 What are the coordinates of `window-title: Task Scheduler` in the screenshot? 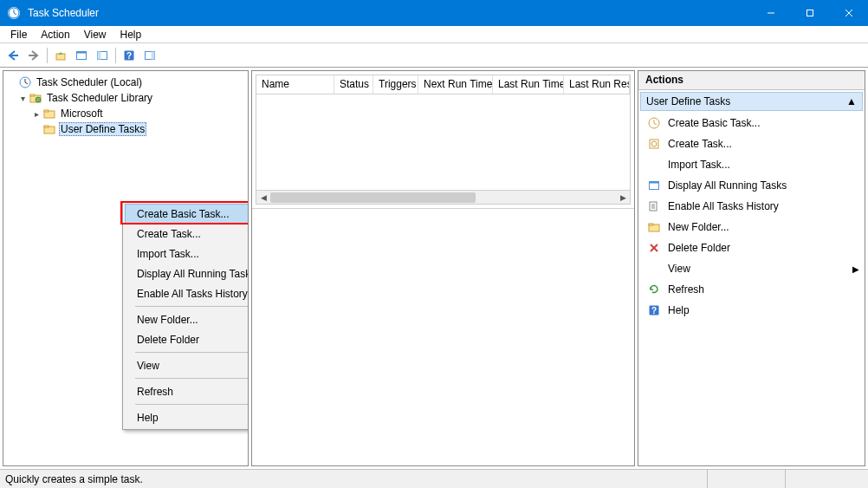 It's located at (390, 13).